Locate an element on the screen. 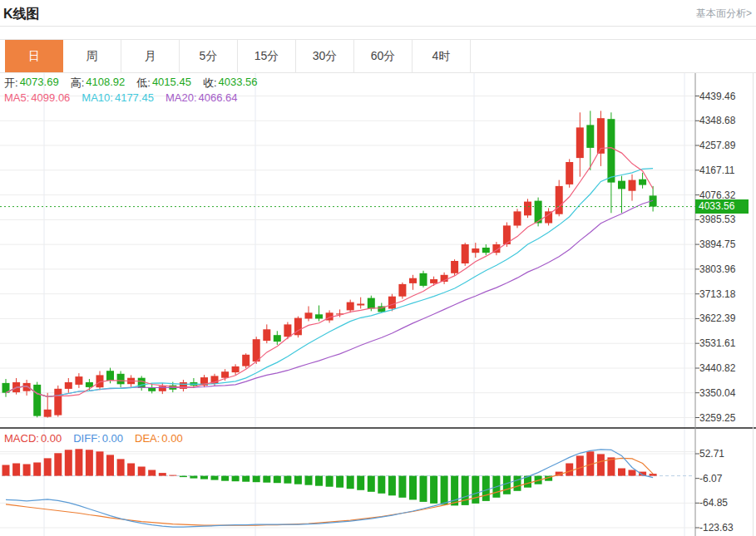 Image resolution: width=756 pixels, height=536 pixels. ohlc-readout: 开:4073.69高:4108.92低:4015.45收:4033.56 is located at coordinates (136, 83).